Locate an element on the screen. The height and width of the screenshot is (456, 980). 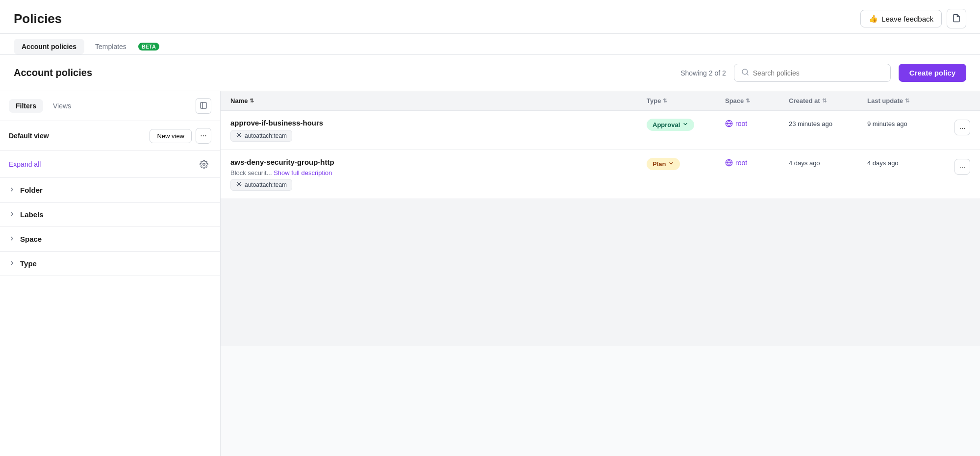
sidebar-tabs: Filters Views is located at coordinates (43, 106).